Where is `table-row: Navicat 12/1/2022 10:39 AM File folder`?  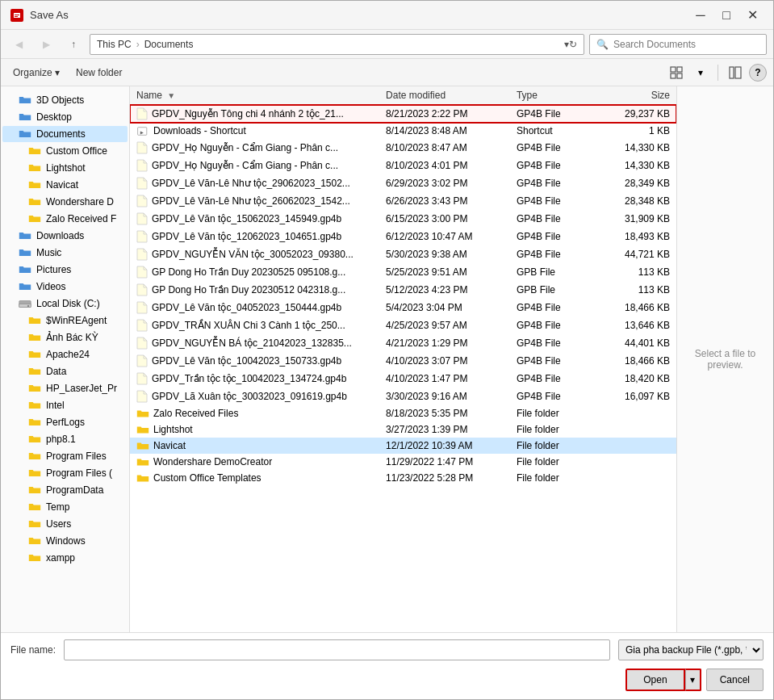
table-row: Navicat 12/1/2022 10:39 AM File folder is located at coordinates (404, 446).